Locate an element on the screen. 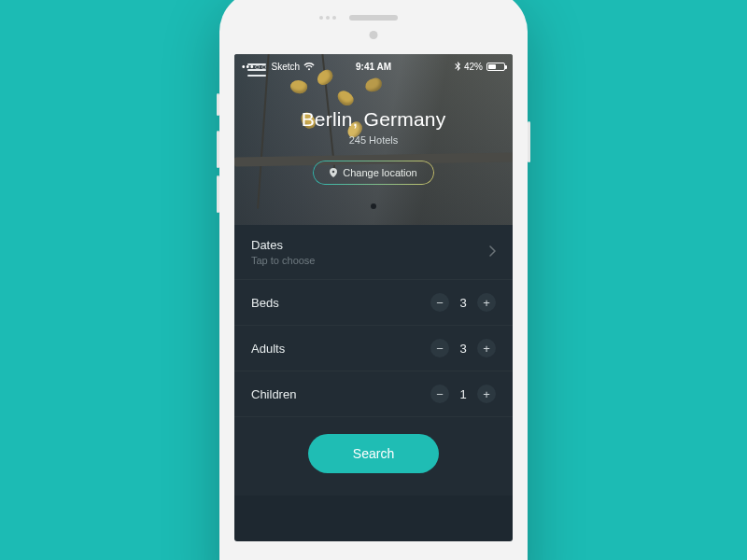 The width and height of the screenshot is (747, 560). battery-icon is located at coordinates (496, 67).